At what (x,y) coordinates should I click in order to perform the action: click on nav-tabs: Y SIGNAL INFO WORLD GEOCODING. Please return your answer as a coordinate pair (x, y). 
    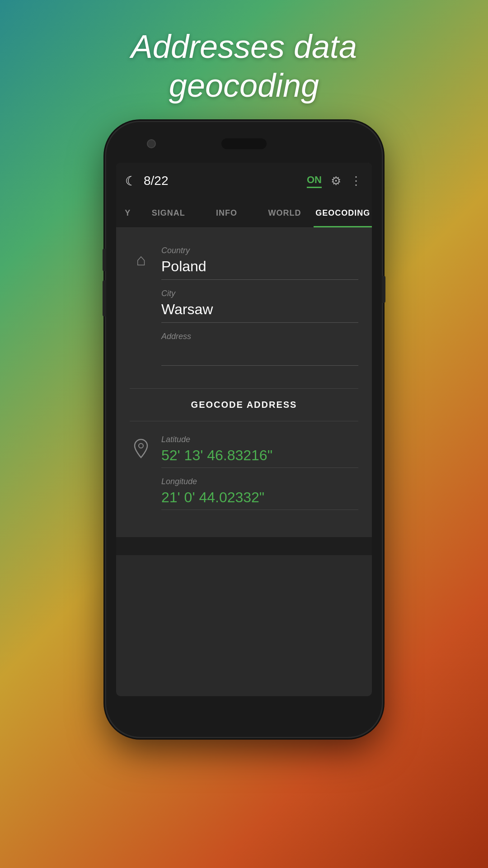
    Looking at the image, I should click on (244, 213).